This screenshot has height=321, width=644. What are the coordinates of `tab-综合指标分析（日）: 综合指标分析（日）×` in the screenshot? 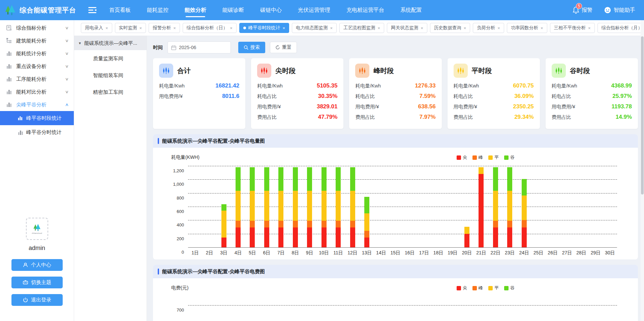 It's located at (210, 28).